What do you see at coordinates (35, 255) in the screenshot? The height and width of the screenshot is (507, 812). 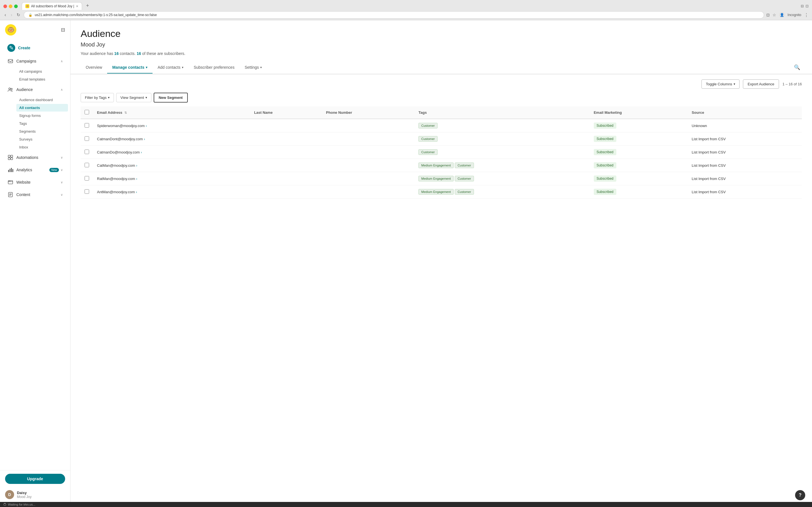 I see `sidebar-nav: ✎ Create Campaigns ∧ All campaigns Email…` at bounding box center [35, 255].